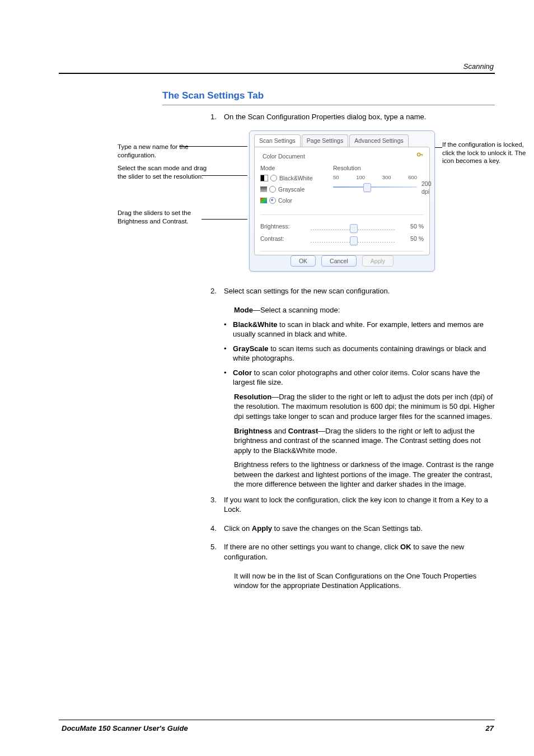 This screenshot has height=756, width=534. I want to click on bold: OK, so click(406, 547).